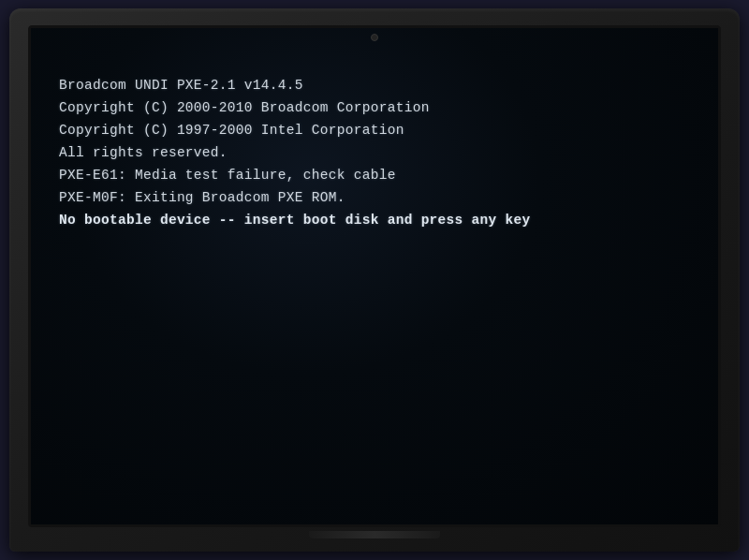 The image size is (749, 560). What do you see at coordinates (374, 176) in the screenshot?
I see `bios-line-5: PXE-E61: Media test failure, check cable` at bounding box center [374, 176].